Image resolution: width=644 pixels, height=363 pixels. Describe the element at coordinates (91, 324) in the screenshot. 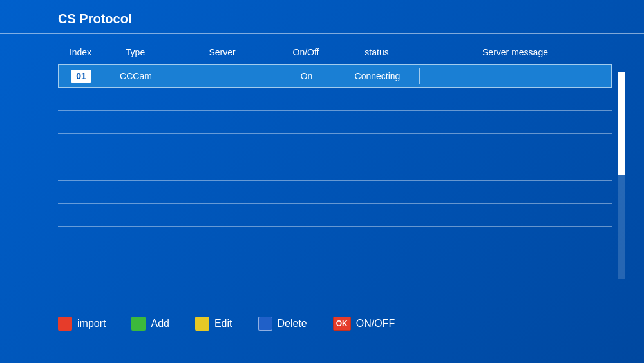

I see `import-label: import` at that location.